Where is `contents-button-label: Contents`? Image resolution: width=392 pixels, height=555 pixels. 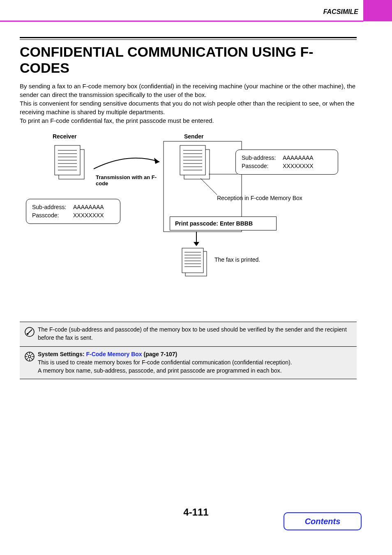 contents-button-label: Contents is located at coordinates (323, 522).